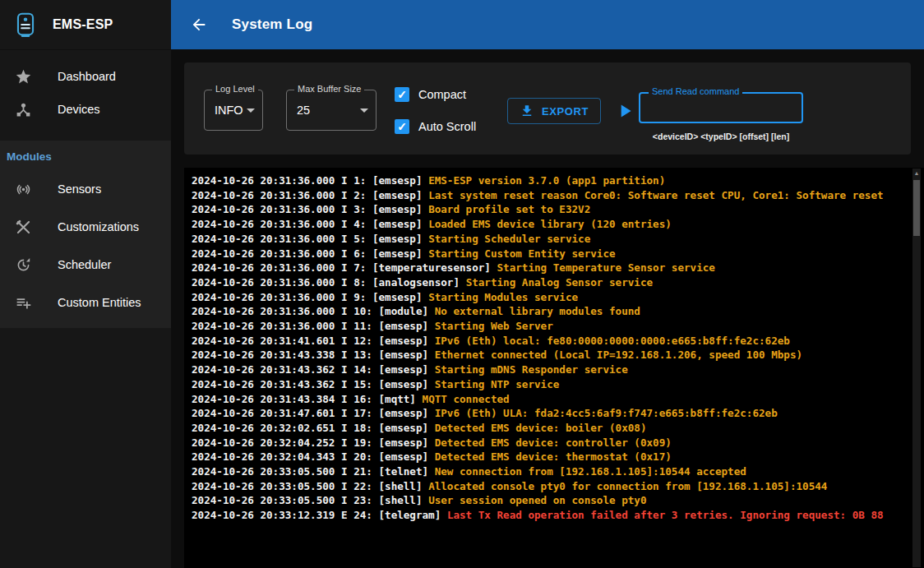 The image size is (924, 568). Describe the element at coordinates (510, 209) in the screenshot. I see `log-line-message: Board profile set to E32V2` at that location.